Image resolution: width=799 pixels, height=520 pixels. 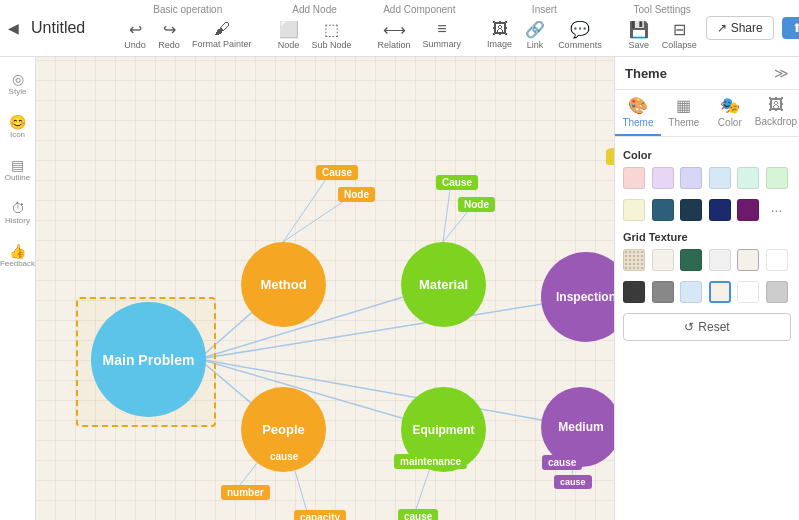 I want to click on texture-lightblue2, so click(x=691, y=292).